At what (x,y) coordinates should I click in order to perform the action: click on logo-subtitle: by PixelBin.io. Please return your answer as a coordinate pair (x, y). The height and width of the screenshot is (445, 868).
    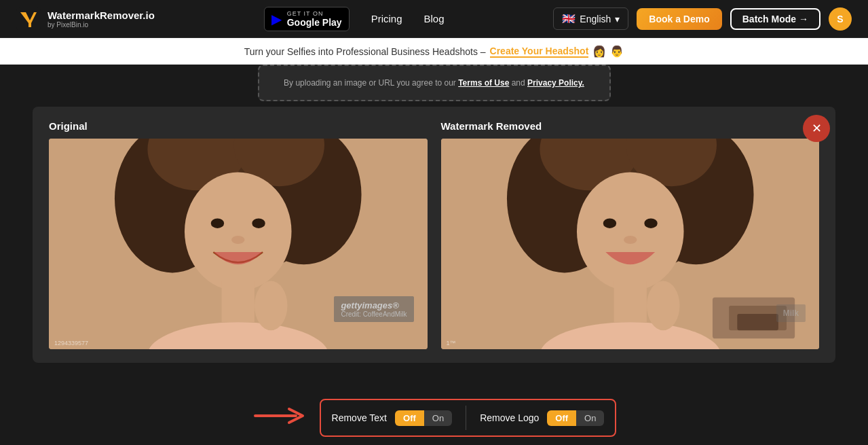
    Looking at the image, I should click on (101, 24).